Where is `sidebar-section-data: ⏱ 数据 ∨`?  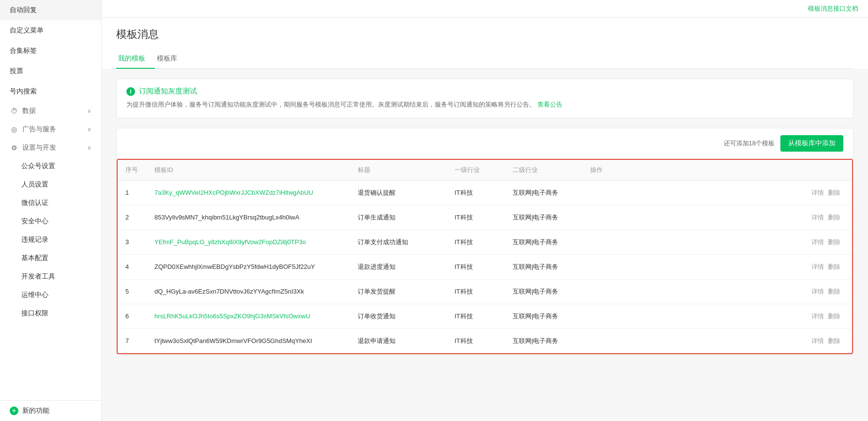
sidebar-section-data: ⏱ 数据 ∨ is located at coordinates (50, 111).